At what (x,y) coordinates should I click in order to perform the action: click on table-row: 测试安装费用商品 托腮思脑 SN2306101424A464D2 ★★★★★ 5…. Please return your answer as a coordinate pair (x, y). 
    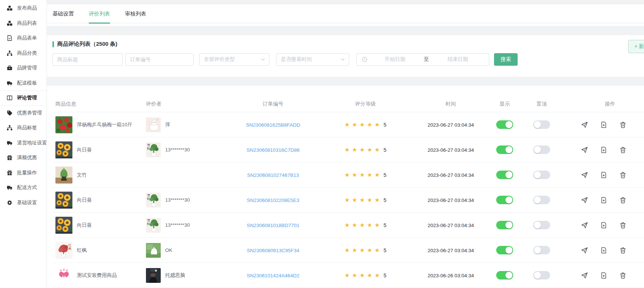
    Looking at the image, I should click on (348, 275).